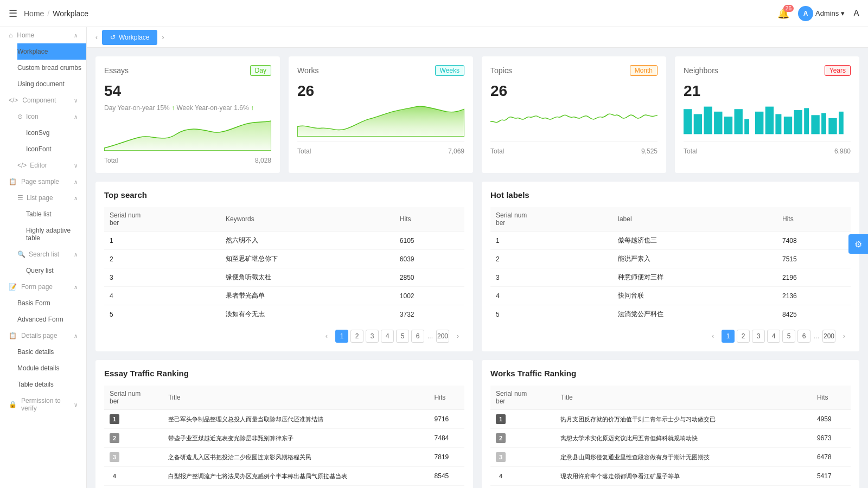 Image resolution: width=868 pixels, height=488 pixels. Describe the element at coordinates (430, 314) in the screenshot. I see `cell-hits: 3732` at that location.